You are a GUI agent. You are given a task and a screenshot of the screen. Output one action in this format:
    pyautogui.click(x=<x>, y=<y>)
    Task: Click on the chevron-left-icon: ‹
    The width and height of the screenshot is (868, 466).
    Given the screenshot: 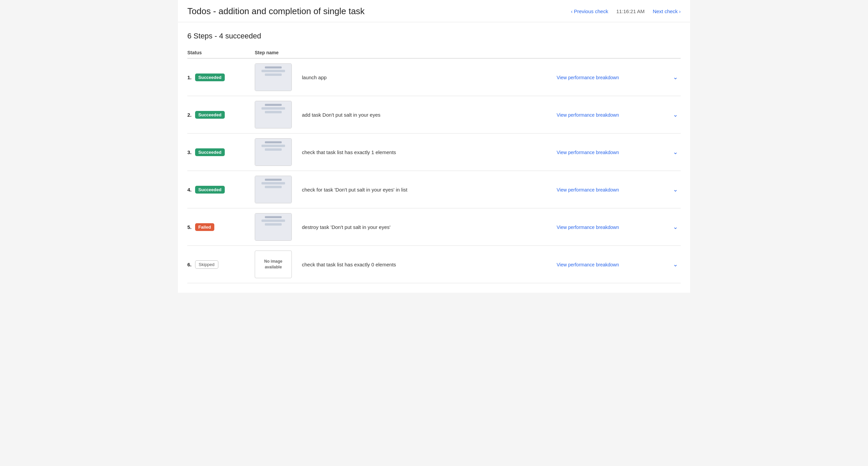 What is the action you would take?
    pyautogui.click(x=572, y=11)
    